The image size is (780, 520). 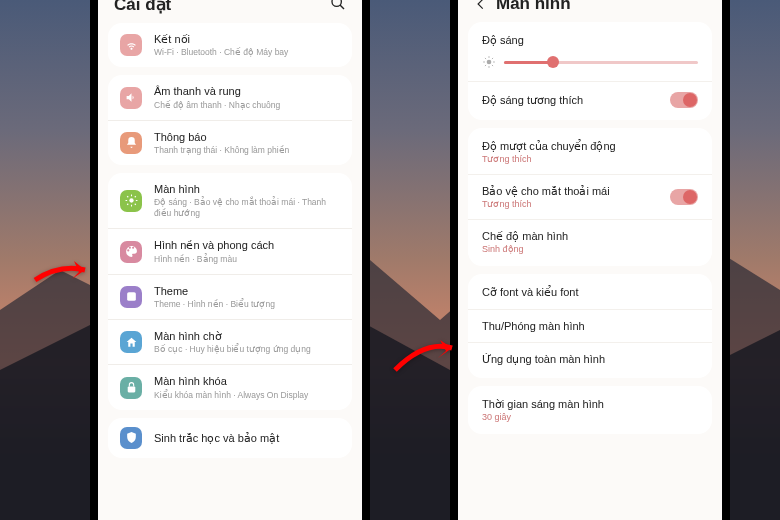 I want to click on fullscreen-apps-row: Ứng dụng toàn màn hình, so click(x=590, y=359).